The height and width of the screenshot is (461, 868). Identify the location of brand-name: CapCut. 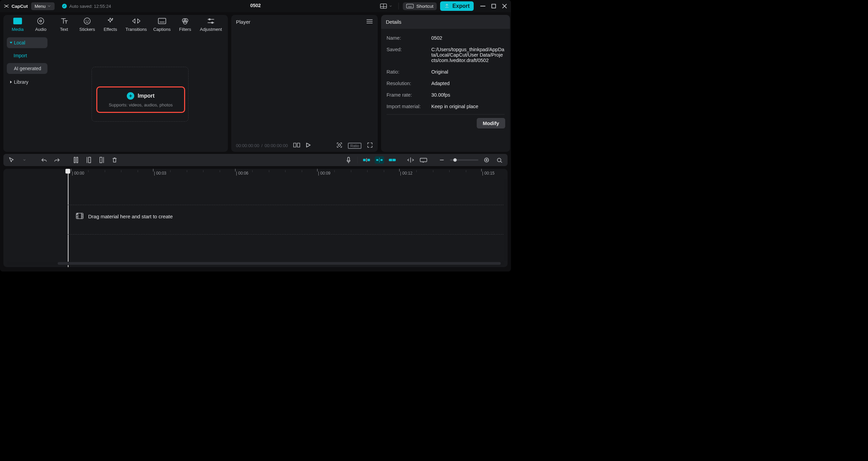
(20, 6).